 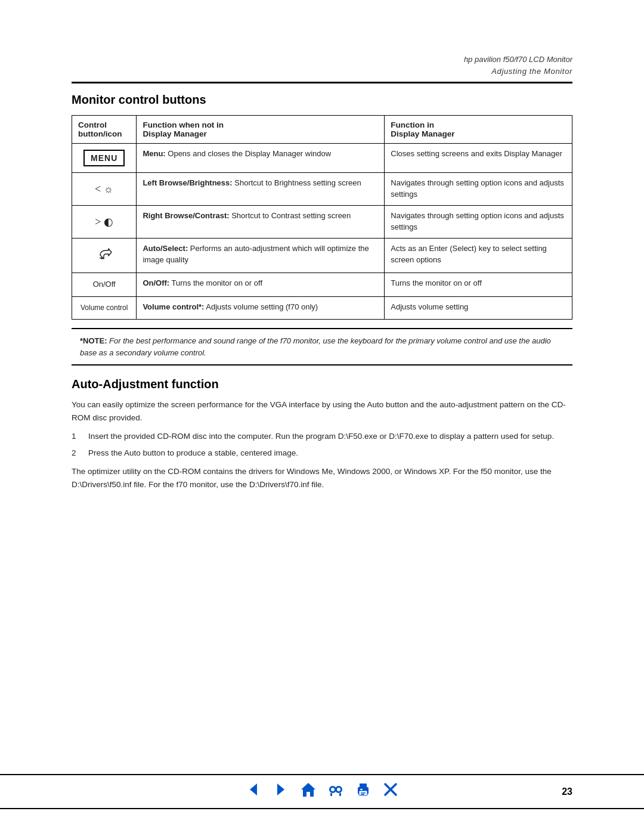 What do you see at coordinates (327, 436) in the screenshot?
I see `list-item: 1 Insert the provided CD-ROM disc into t…` at bounding box center [327, 436].